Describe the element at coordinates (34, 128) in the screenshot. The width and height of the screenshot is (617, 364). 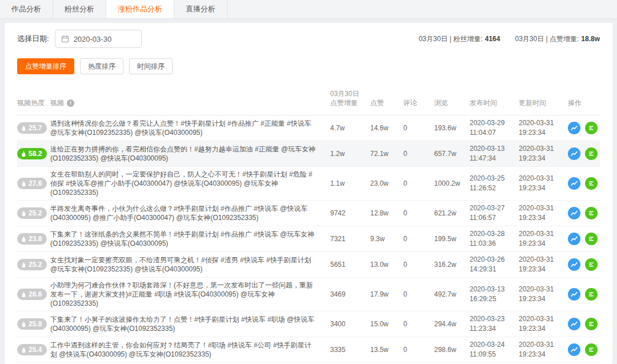
I see `heat-cell: 25.7` at that location.